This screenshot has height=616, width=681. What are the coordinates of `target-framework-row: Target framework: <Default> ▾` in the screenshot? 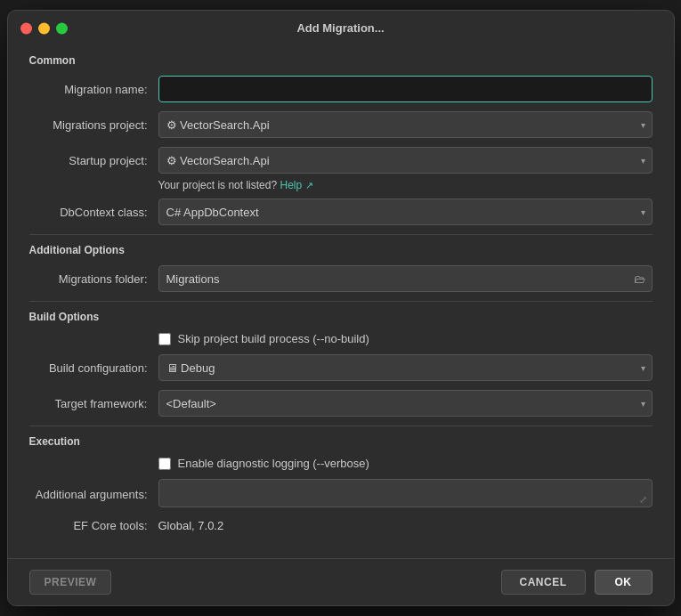 It's located at (341, 403).